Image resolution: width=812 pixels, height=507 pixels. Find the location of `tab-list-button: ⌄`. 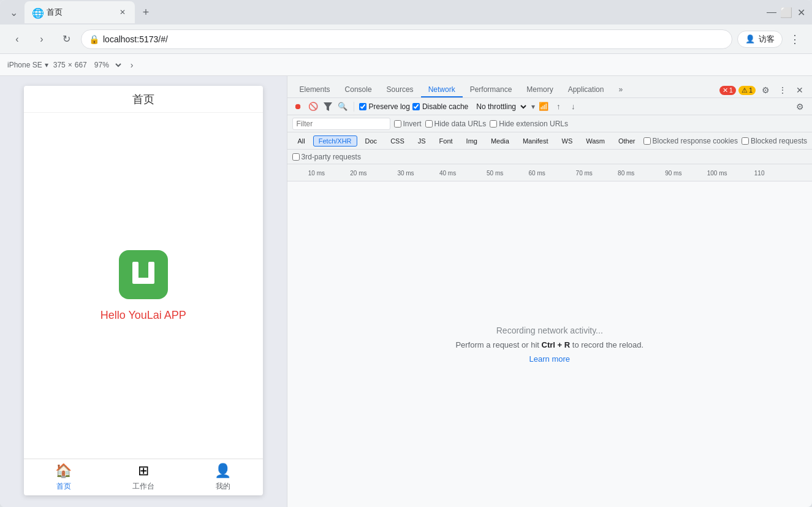

tab-list-button: ⌄ is located at coordinates (13, 12).